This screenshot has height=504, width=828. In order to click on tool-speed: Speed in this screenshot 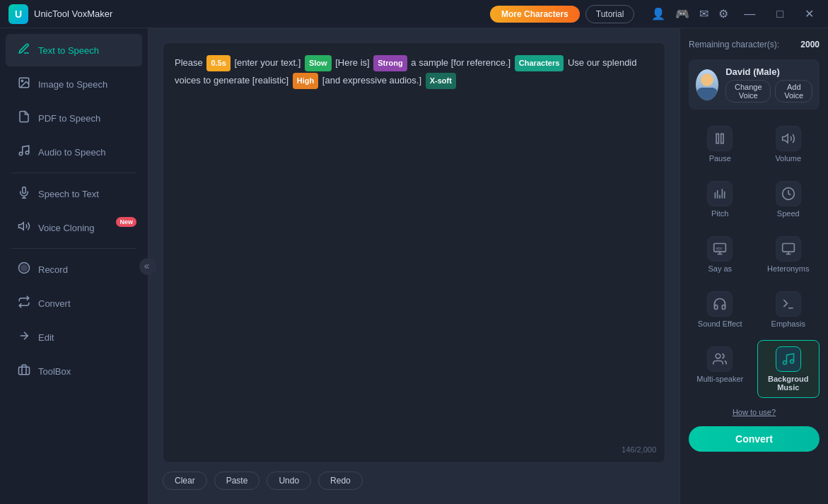, I will do `click(789, 199)`.